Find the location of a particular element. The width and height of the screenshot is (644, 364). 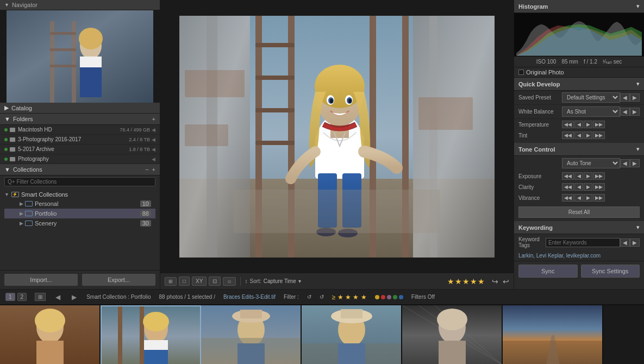

prev-arrow: ◀ is located at coordinates (58, 297).